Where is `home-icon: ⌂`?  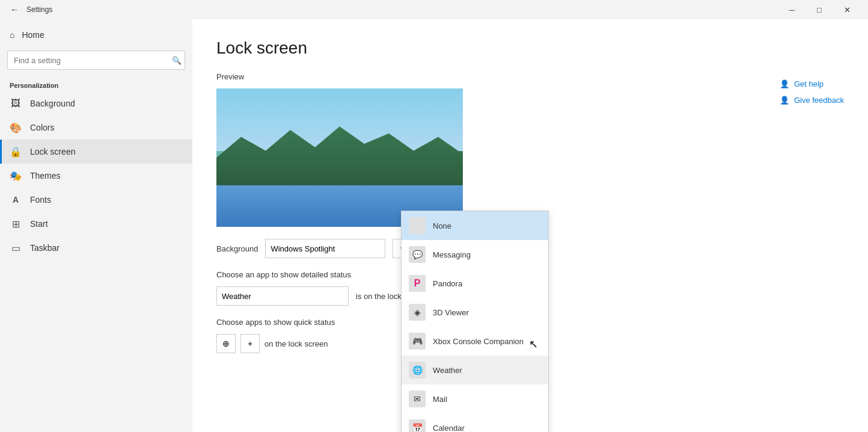
home-icon: ⌂ is located at coordinates (12, 35).